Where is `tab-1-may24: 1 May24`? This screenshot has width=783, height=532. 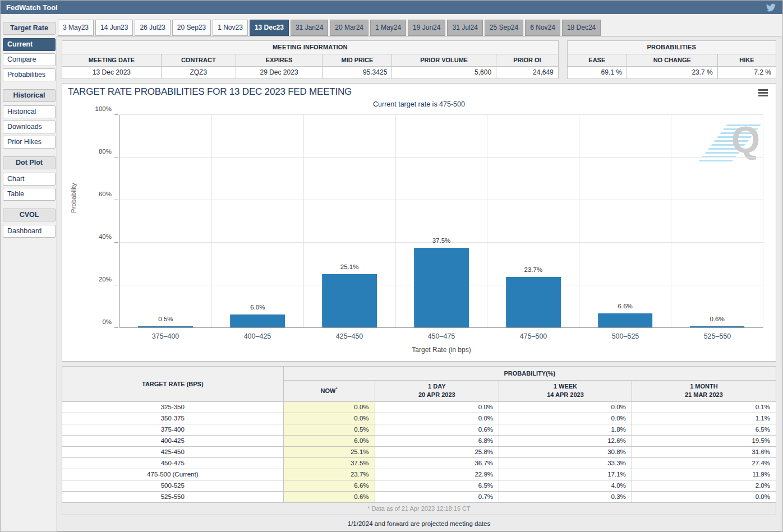 tab-1-may24: 1 May24 is located at coordinates (388, 28).